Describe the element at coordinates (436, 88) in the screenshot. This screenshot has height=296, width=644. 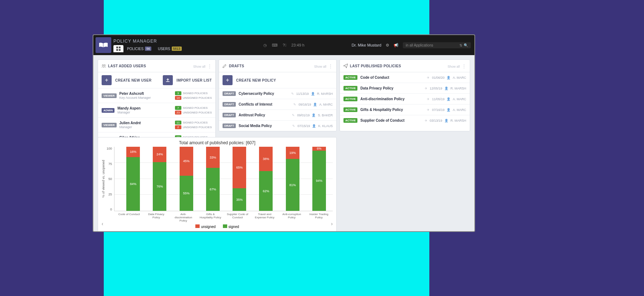
I see `published-date: 12/05/19` at that location.